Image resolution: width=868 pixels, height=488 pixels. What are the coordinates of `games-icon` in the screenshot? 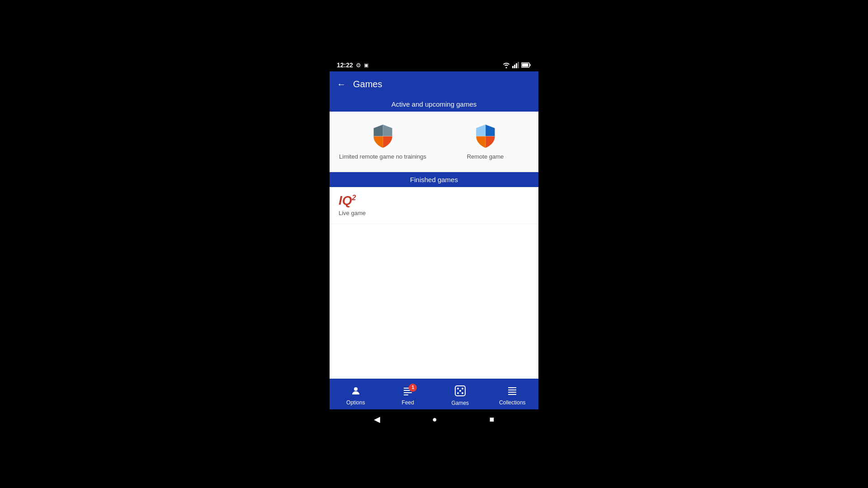 It's located at (460, 392).